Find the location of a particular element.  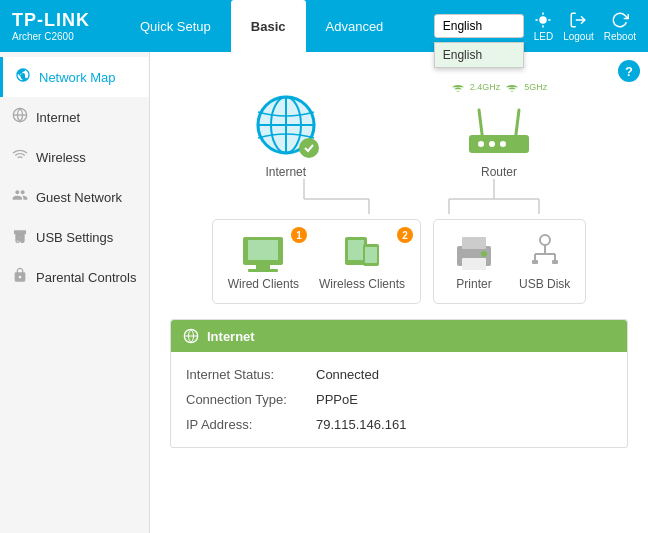

internet-status-value: Connected is located at coordinates (348, 374).